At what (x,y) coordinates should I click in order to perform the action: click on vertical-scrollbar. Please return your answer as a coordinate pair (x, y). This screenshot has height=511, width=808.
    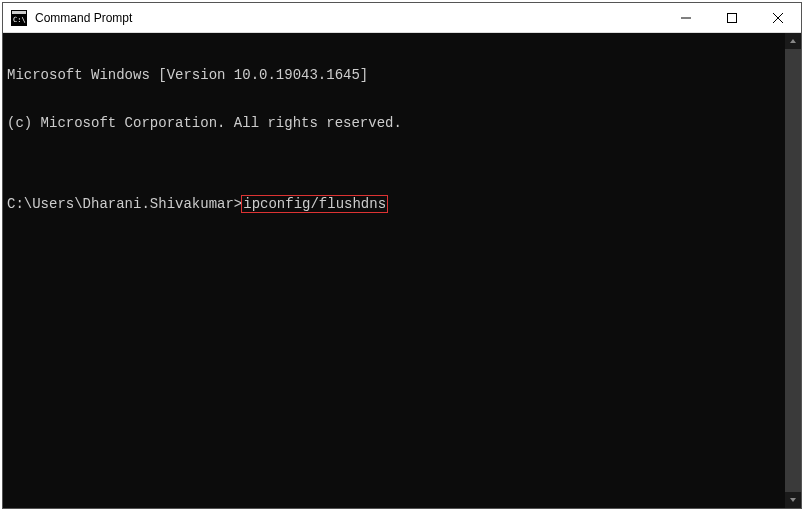
    Looking at the image, I should click on (793, 270).